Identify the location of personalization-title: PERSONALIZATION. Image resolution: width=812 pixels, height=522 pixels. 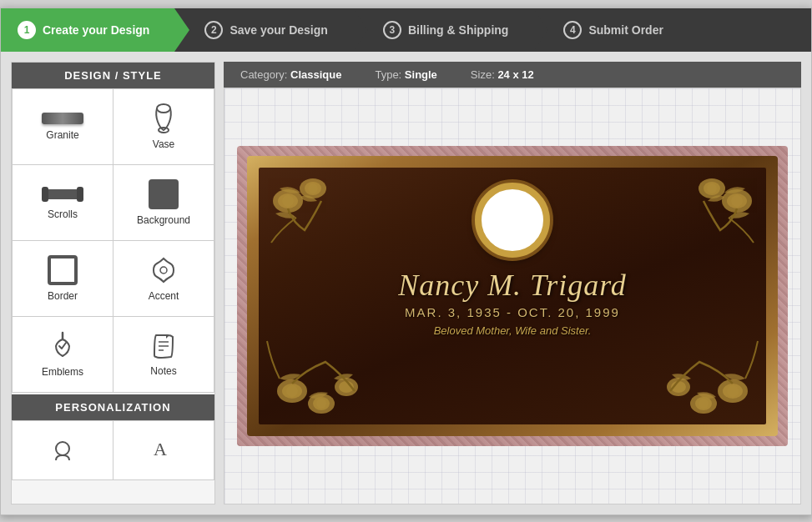
(113, 407).